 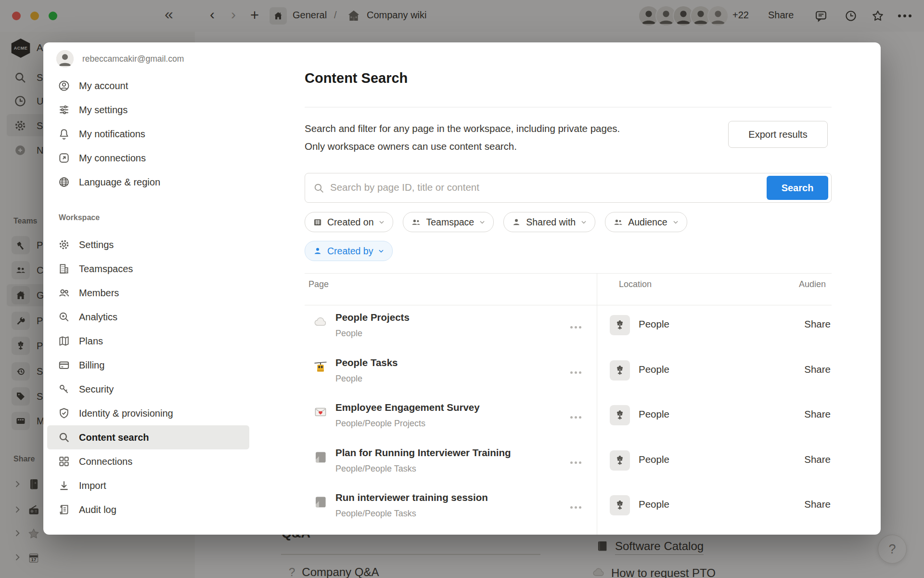 I want to click on user-avatar, so click(x=65, y=59).